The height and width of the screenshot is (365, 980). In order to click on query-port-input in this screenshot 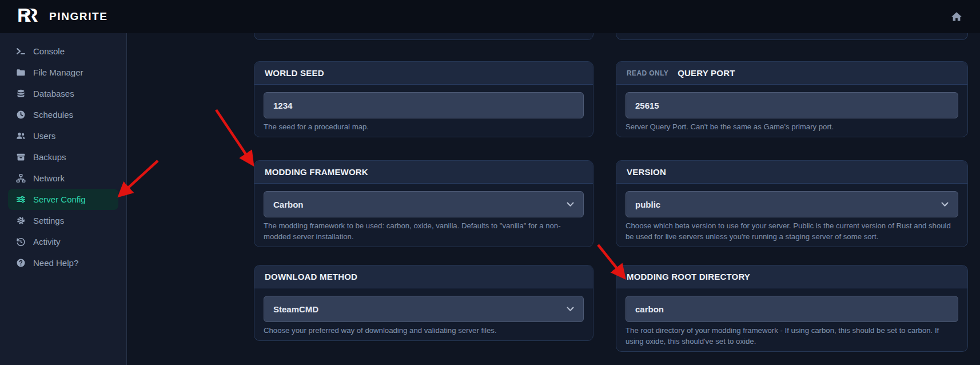, I will do `click(792, 105)`.